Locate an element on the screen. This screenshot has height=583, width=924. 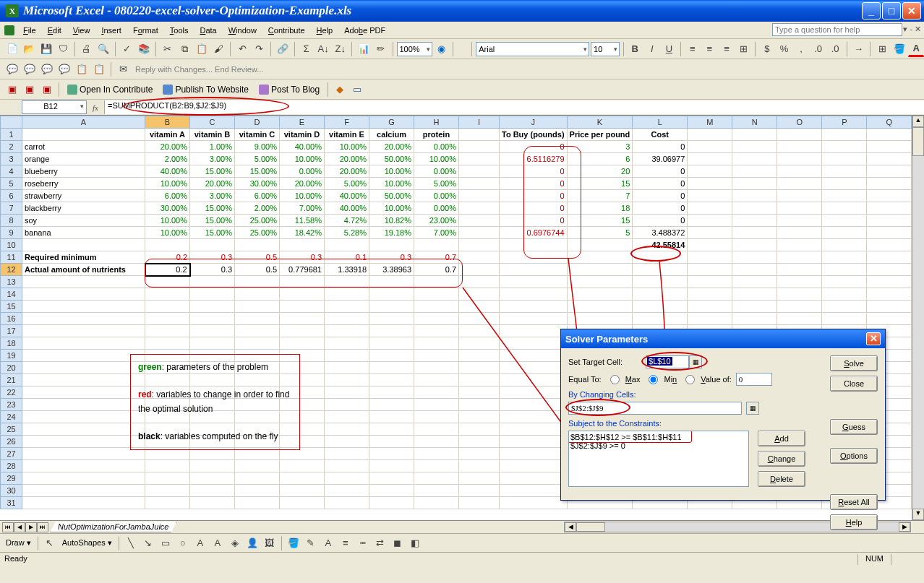
col-E: E is located at coordinates (302, 123).